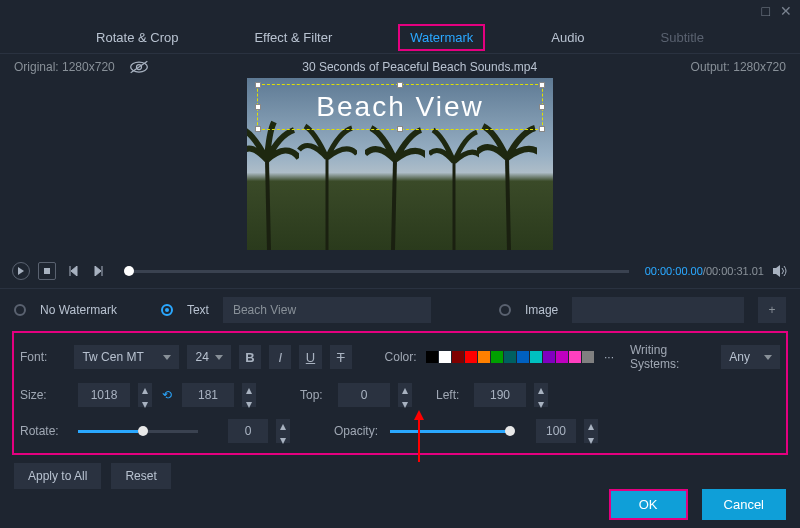  I want to click on tab-audio: Audio, so click(568, 38).